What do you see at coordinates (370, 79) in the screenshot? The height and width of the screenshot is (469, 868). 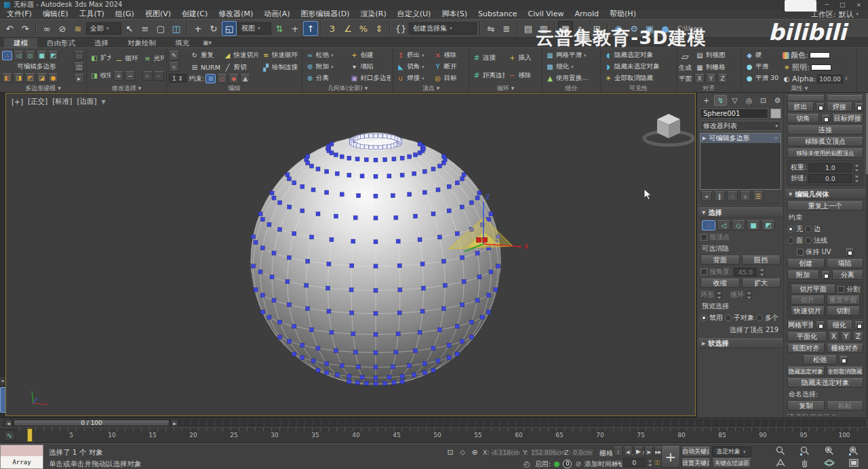 I see `ribbon-封口多边形-button: ▣封口多边形` at bounding box center [370, 79].